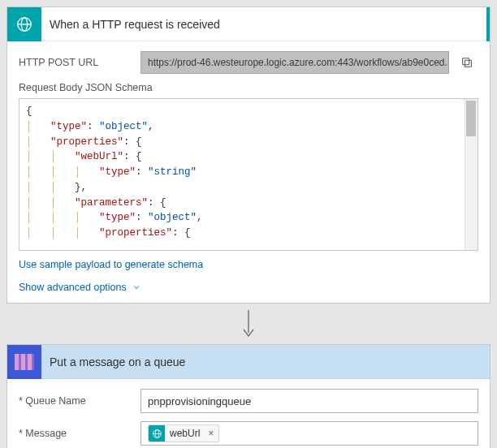  I want to click on http-post-url-field: https://prod-46.westeurope.logic.azure.c…, so click(295, 62).